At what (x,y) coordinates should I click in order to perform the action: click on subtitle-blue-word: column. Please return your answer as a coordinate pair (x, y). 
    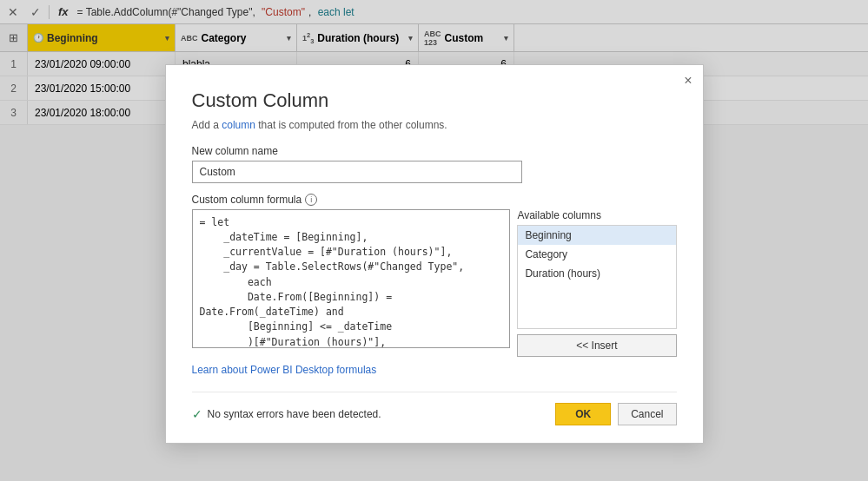
    Looking at the image, I should click on (238, 125).